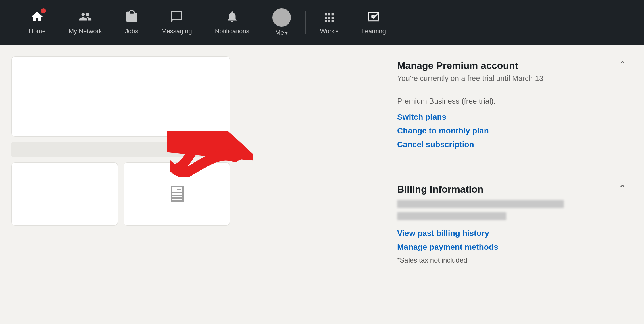 This screenshot has height=324, width=644. Describe the element at coordinates (512, 76) in the screenshot. I see `premium-section-header: Manage Premium account You're currently …` at that location.